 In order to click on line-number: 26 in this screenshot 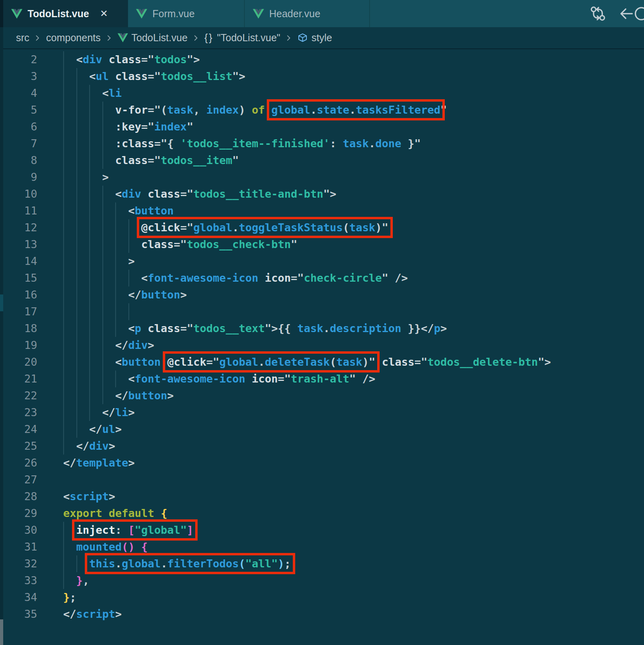, I will do `click(20, 463)`.